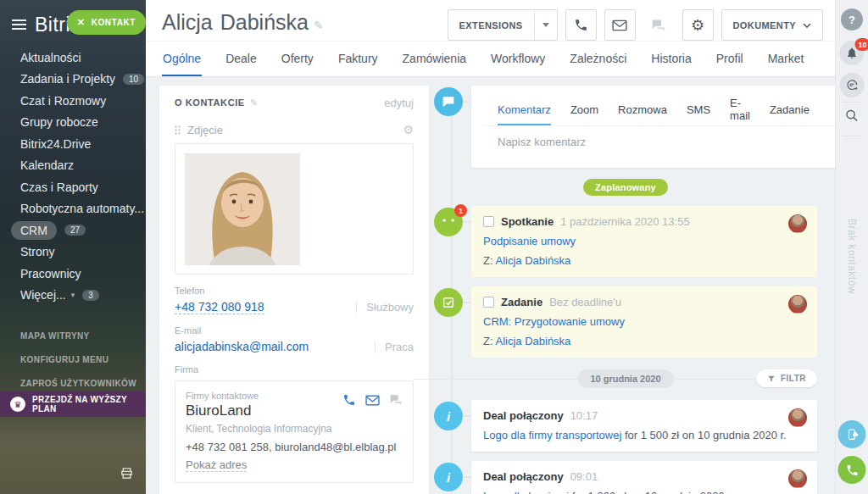 Image resolution: width=868 pixels, height=494 pixels. I want to click on contact-photo, so click(242, 209).